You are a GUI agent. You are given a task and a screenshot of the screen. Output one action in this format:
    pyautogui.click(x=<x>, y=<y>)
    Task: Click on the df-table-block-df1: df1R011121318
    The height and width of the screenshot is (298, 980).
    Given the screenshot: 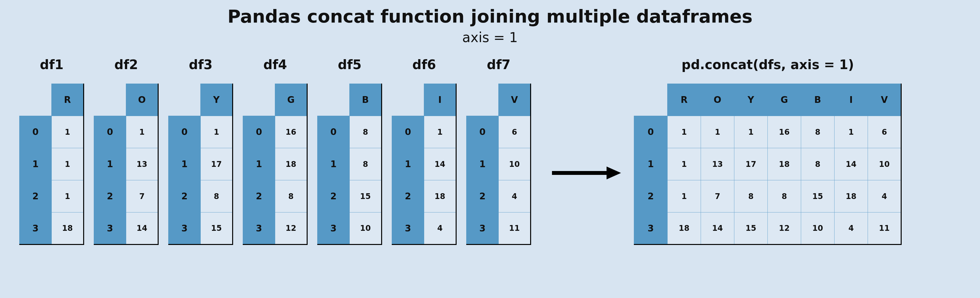 What is the action you would take?
    pyautogui.click(x=52, y=151)
    